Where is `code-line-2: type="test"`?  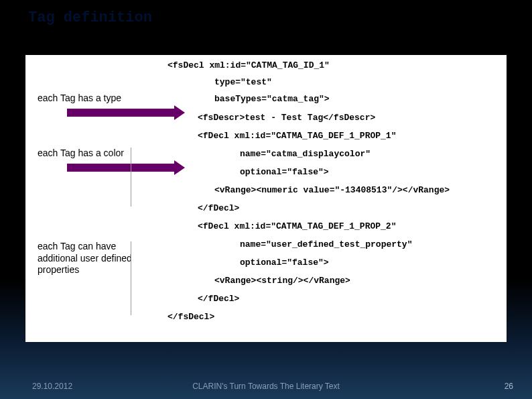
code-line-2: type="test" is located at coordinates (243, 82).